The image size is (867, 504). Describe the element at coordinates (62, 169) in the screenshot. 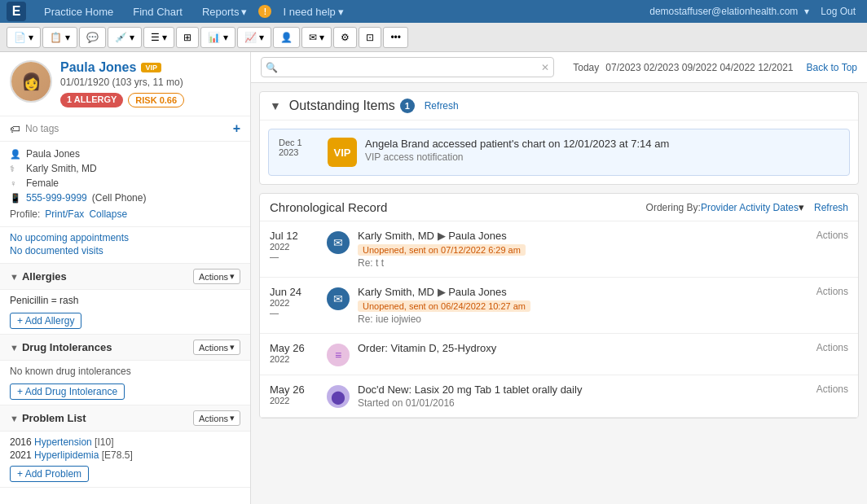

I see `patient-doctor: Karly Smith, MD` at that location.